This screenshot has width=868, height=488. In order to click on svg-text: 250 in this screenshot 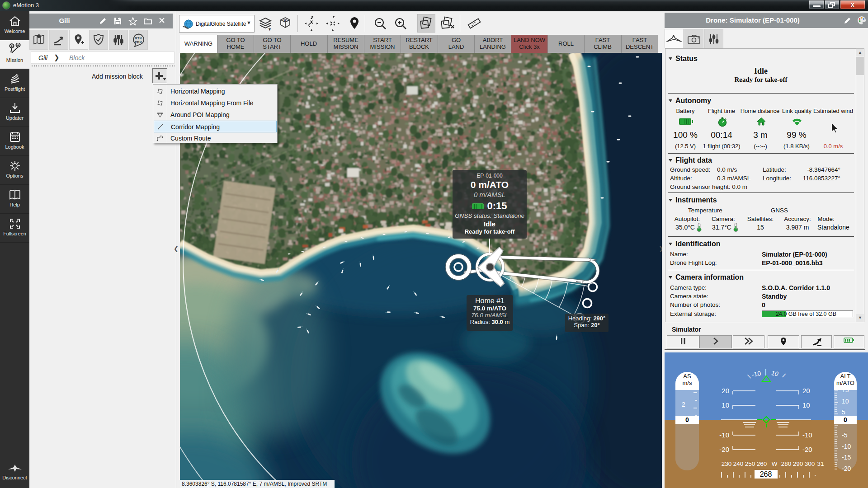, I will do `click(750, 464)`.